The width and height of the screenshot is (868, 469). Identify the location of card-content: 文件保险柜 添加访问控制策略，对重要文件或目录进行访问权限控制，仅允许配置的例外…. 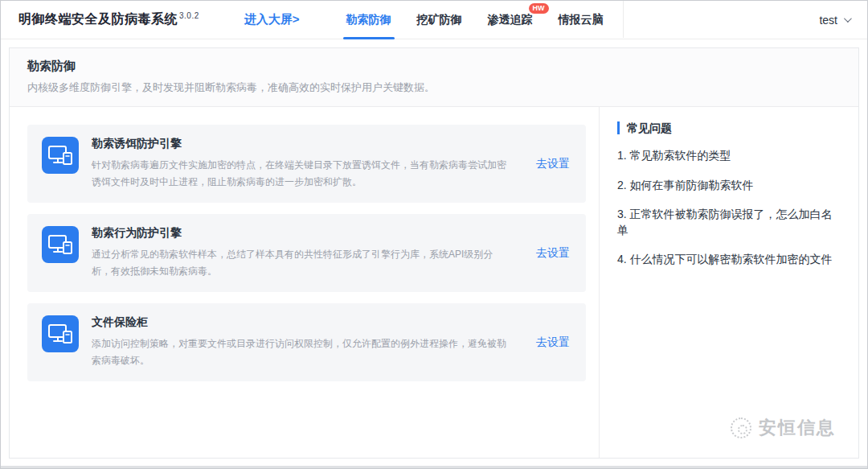
(331, 343).